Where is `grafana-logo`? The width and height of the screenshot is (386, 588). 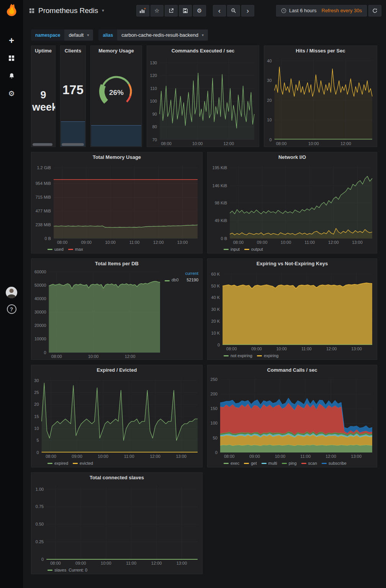 grafana-logo is located at coordinates (11, 11).